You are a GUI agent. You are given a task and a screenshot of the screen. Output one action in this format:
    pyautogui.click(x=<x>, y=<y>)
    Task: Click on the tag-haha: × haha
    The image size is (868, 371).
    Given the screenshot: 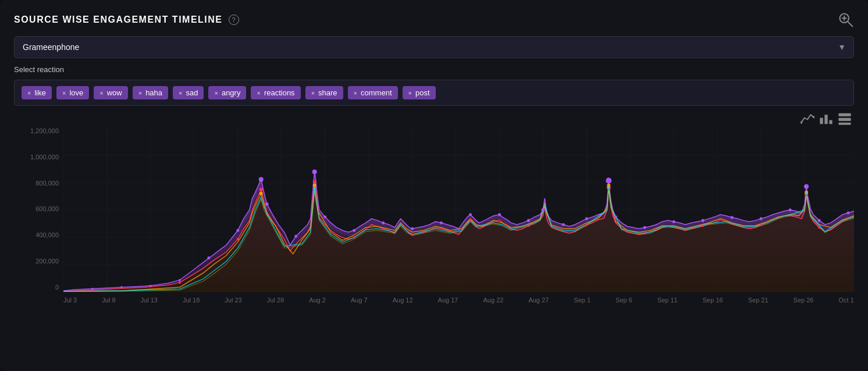 What is the action you would take?
    pyautogui.click(x=150, y=93)
    